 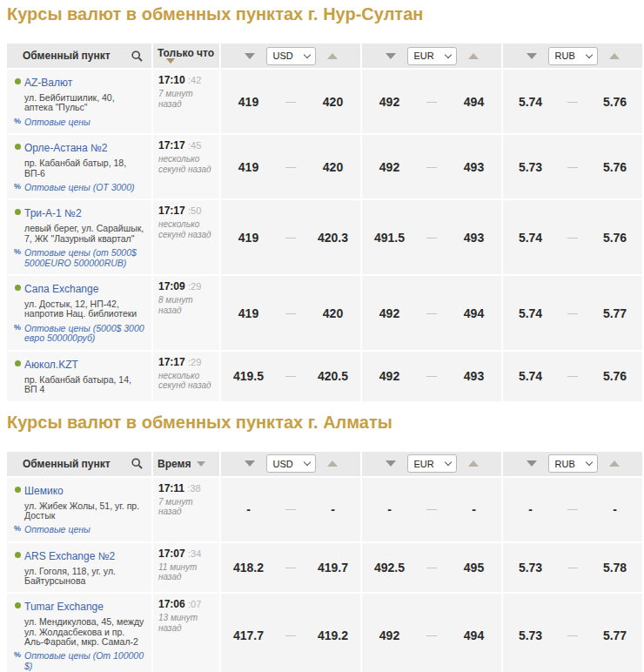 What do you see at coordinates (187, 230) in the screenshot?
I see `time-ago-label: несколько секунд назад` at bounding box center [187, 230].